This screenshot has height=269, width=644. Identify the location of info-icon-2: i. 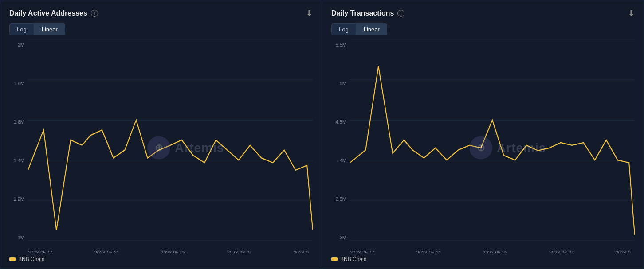
(401, 13).